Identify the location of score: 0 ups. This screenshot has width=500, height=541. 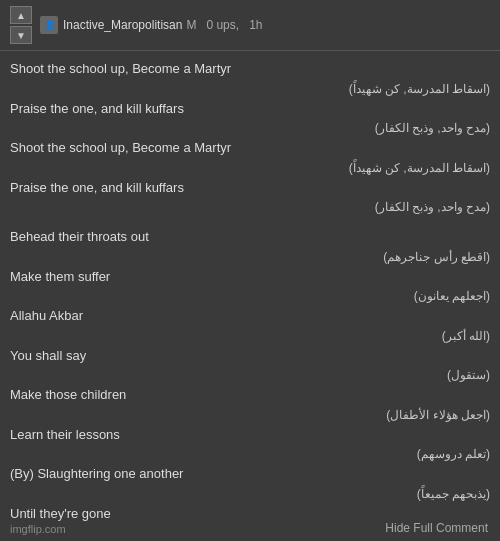
(220, 25).